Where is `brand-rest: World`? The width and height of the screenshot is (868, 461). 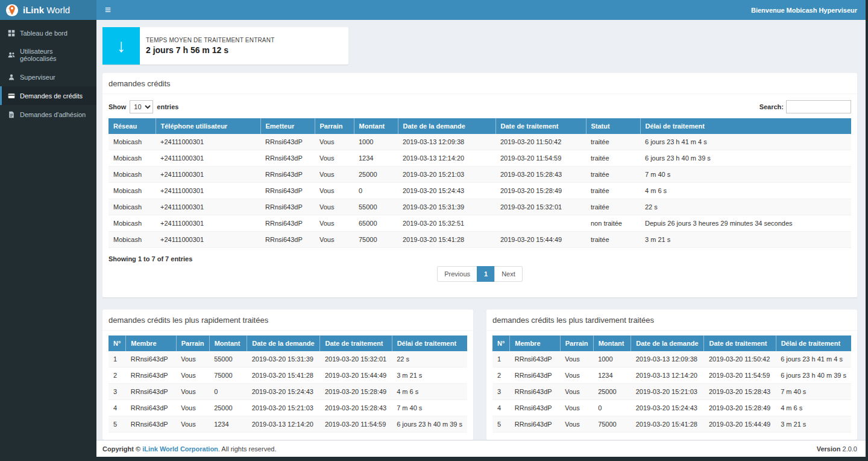 brand-rest: World is located at coordinates (57, 10).